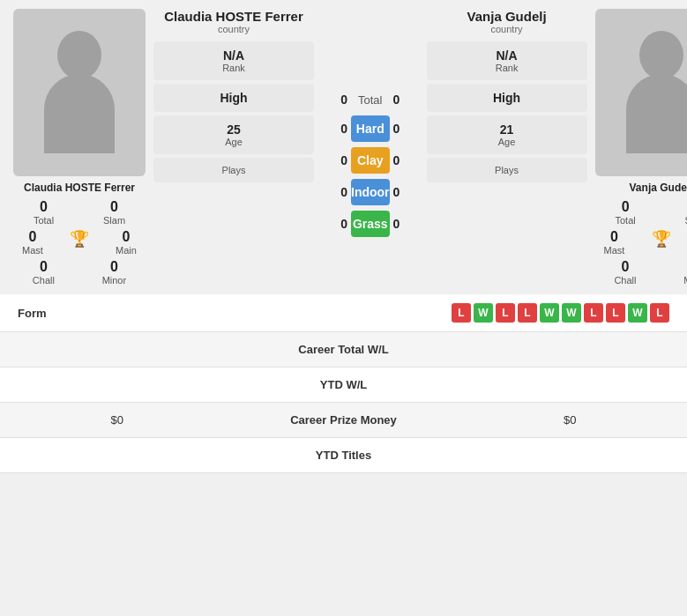  What do you see at coordinates (79, 188) in the screenshot?
I see `player1-name-below: Claudia HOSTE Ferrer` at bounding box center [79, 188].